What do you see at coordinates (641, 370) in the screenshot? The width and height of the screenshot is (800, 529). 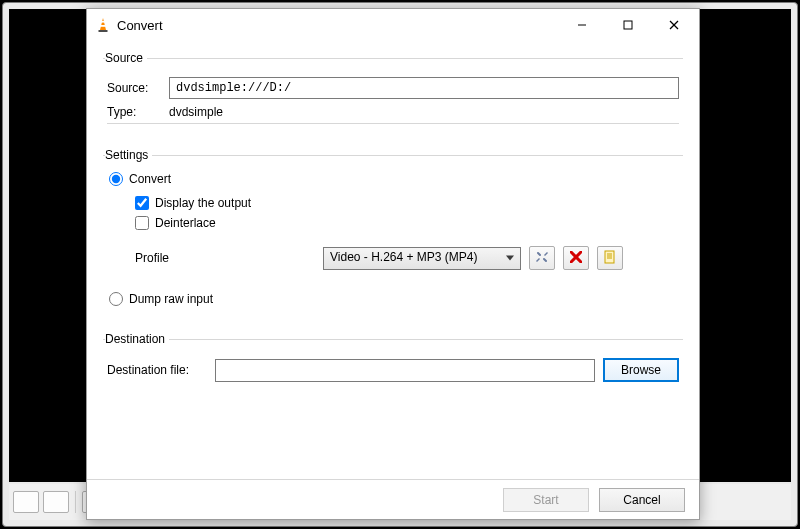 I see `browse-button: Browse` at bounding box center [641, 370].